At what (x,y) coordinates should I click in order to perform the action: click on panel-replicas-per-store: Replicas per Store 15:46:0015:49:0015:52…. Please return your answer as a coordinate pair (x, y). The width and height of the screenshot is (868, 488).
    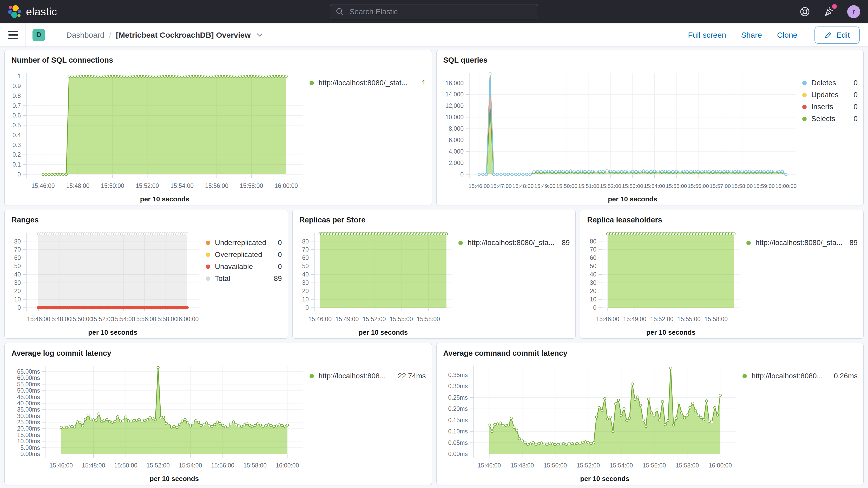
    Looking at the image, I should click on (434, 274).